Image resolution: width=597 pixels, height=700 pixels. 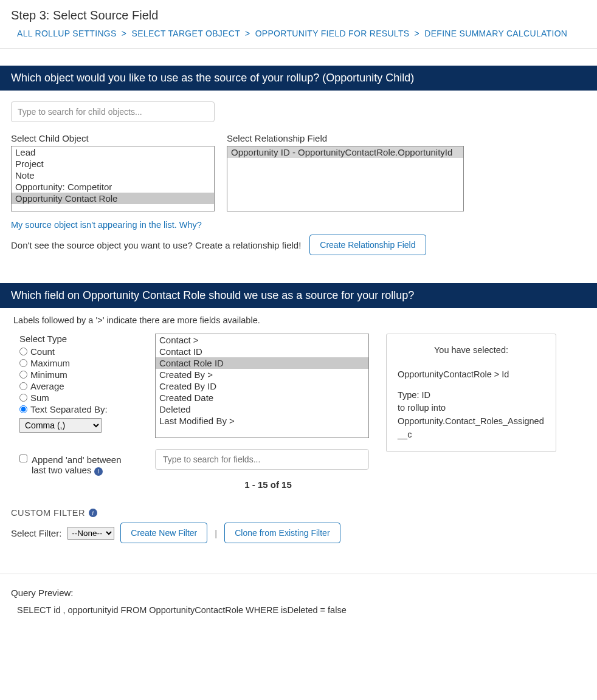 What do you see at coordinates (471, 375) in the screenshot?
I see `summary-path: OpportunityContactRole > Id` at bounding box center [471, 375].